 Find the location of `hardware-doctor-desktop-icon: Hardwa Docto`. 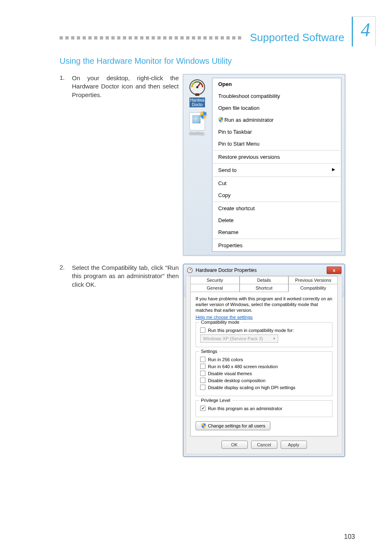

hardware-doctor-desktop-icon: Hardwa Docto is located at coordinates (197, 93).